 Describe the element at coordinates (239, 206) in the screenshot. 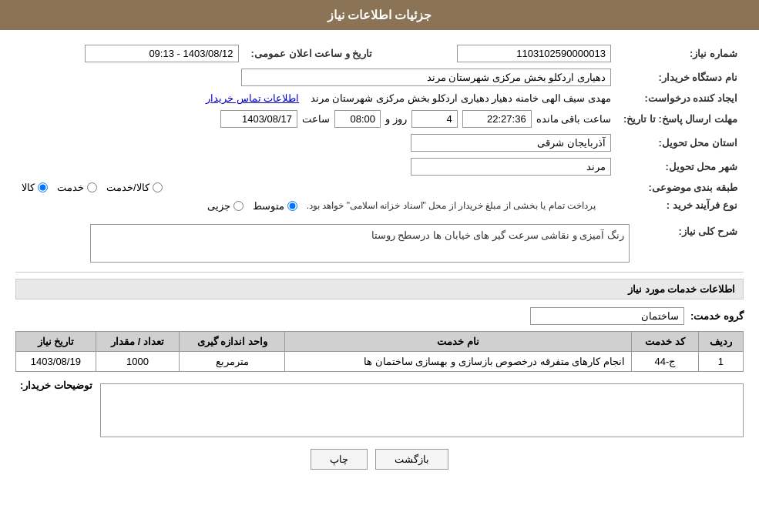

I see `purchase-type-jozee-radio` at that location.